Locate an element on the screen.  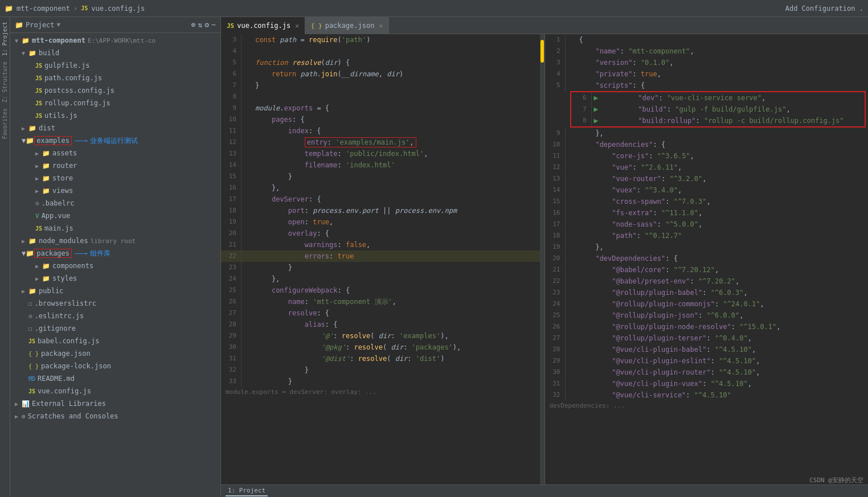
code-line-13: 13 template: 'public/index.html', is located at coordinates (383, 154).